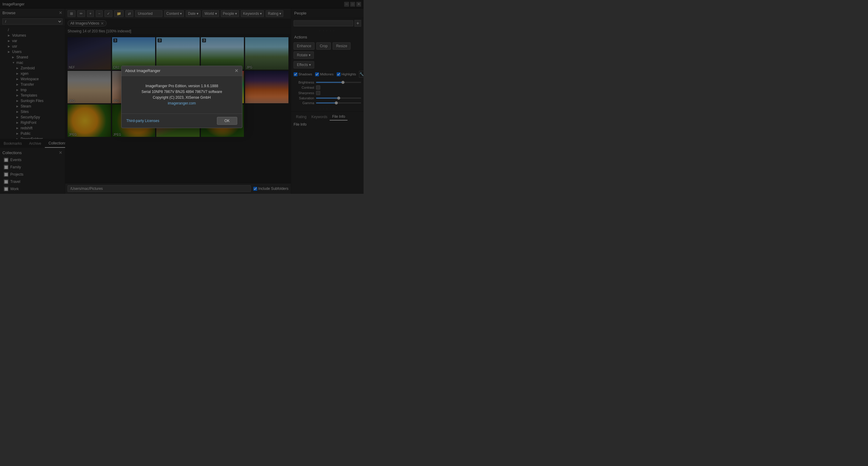 The width and height of the screenshot is (868, 466). I want to click on dialog-footer: Third-party Licenses OK, so click(182, 121).